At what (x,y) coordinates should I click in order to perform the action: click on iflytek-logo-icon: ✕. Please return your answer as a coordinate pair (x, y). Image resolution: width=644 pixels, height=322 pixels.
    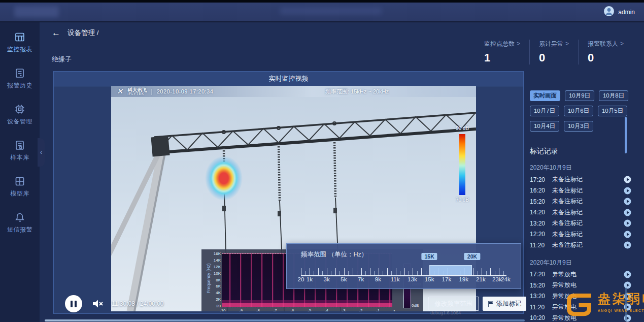
    Looking at the image, I should click on (121, 91).